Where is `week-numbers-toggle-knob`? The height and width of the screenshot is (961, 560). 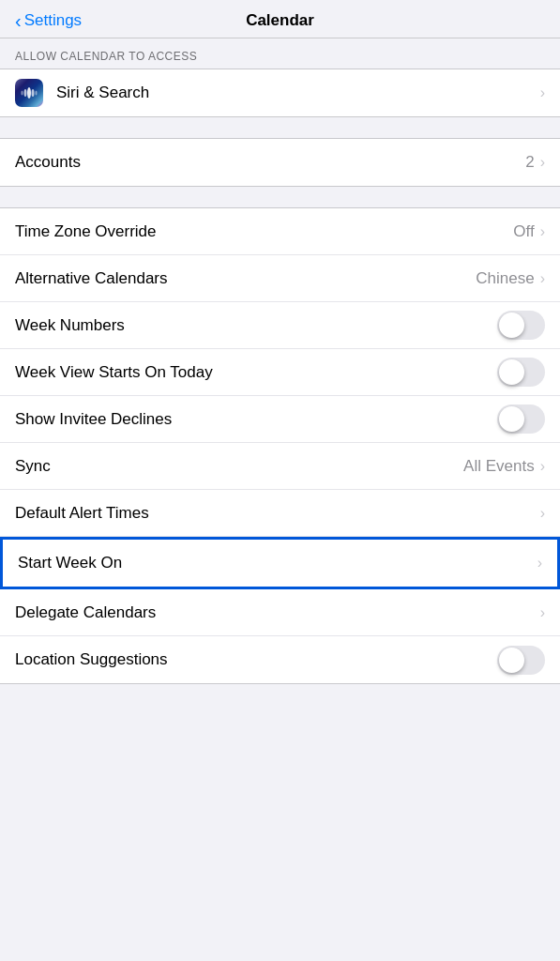 week-numbers-toggle-knob is located at coordinates (512, 325).